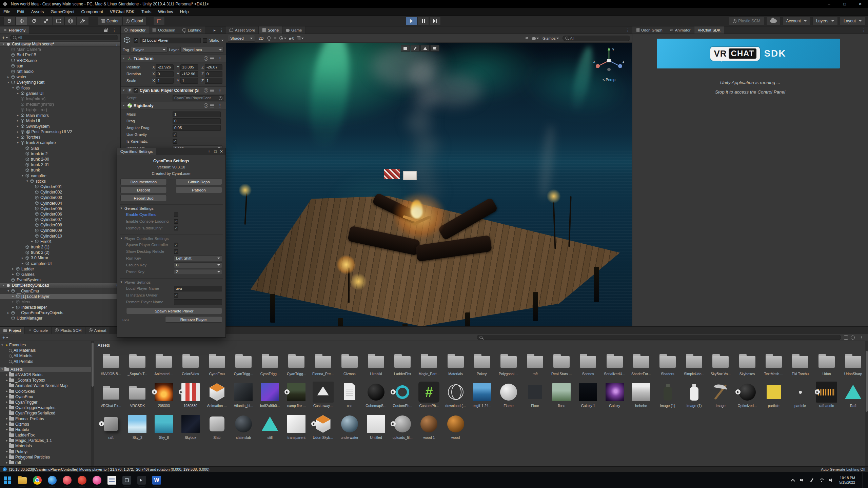 The width and height of the screenshot is (868, 488). Describe the element at coordinates (216, 151) in the screenshot. I see `maximize-icon: □` at that location.